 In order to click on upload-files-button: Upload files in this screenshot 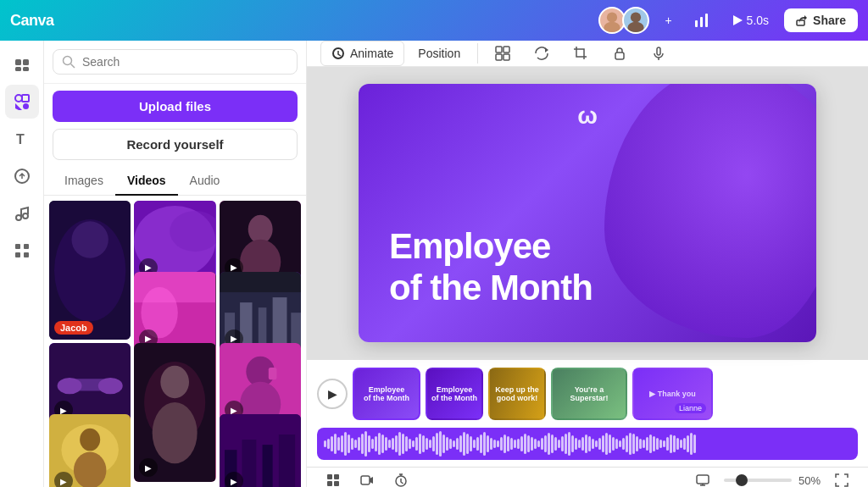, I will do `click(175, 107)`.